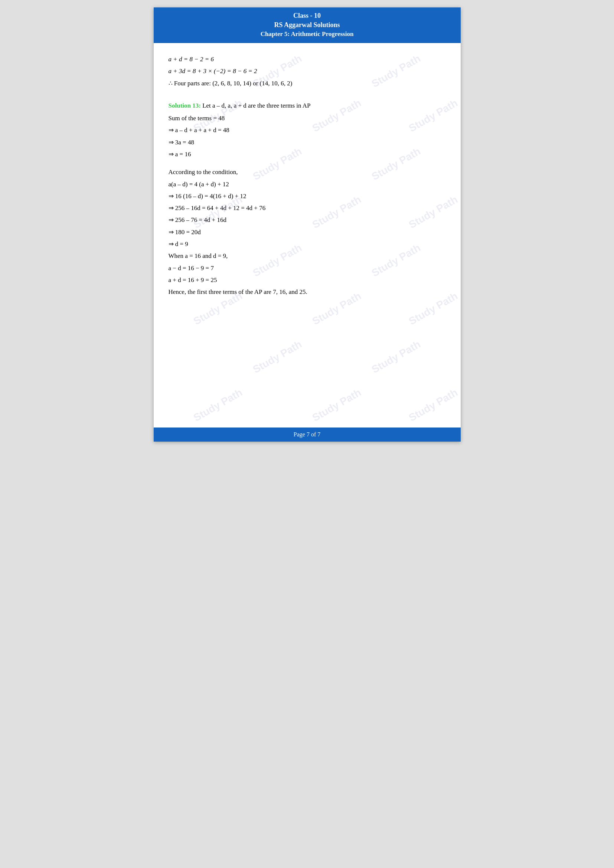 The height and width of the screenshot is (868, 614). What do you see at coordinates (307, 435) in the screenshot?
I see `page-footer: Page 7 of 7` at bounding box center [307, 435].